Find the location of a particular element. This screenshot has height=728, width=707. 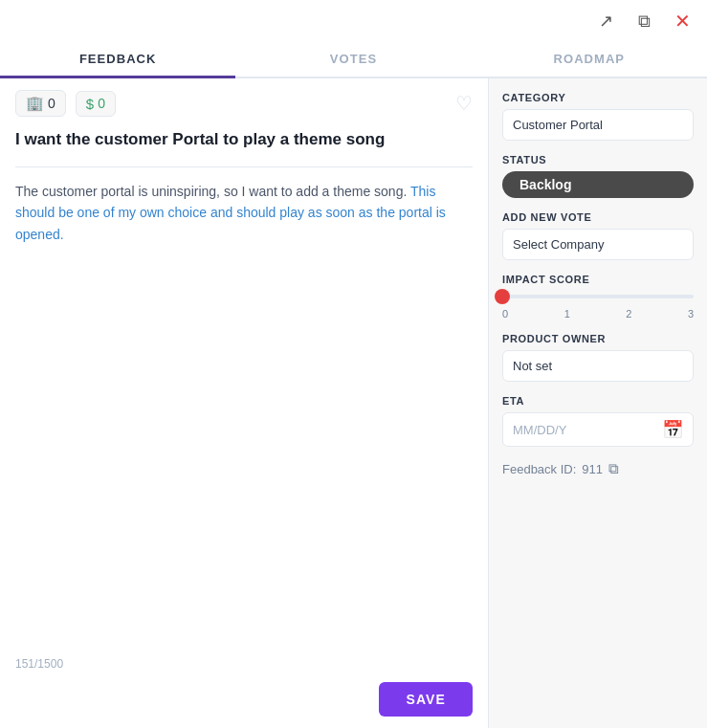

feedback-id-copy-icon: ⧉ is located at coordinates (614, 469).